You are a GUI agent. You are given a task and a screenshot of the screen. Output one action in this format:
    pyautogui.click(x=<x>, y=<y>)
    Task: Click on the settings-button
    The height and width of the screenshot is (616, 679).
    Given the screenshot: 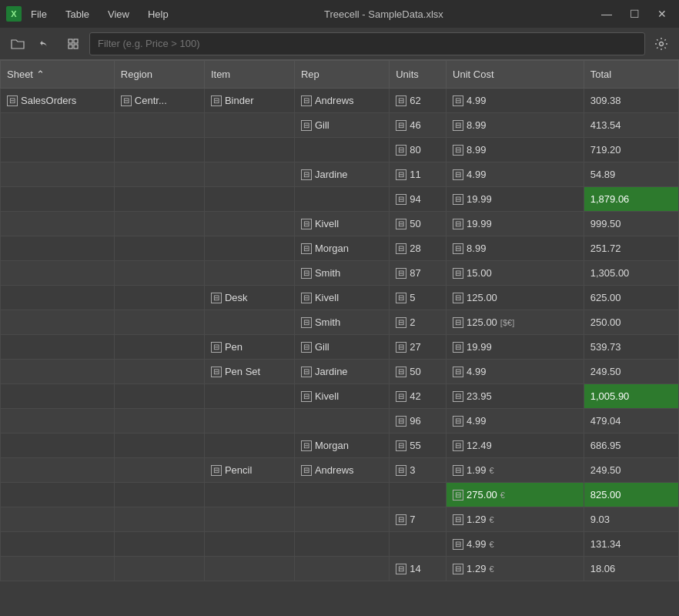 What is the action you would take?
    pyautogui.click(x=661, y=44)
    